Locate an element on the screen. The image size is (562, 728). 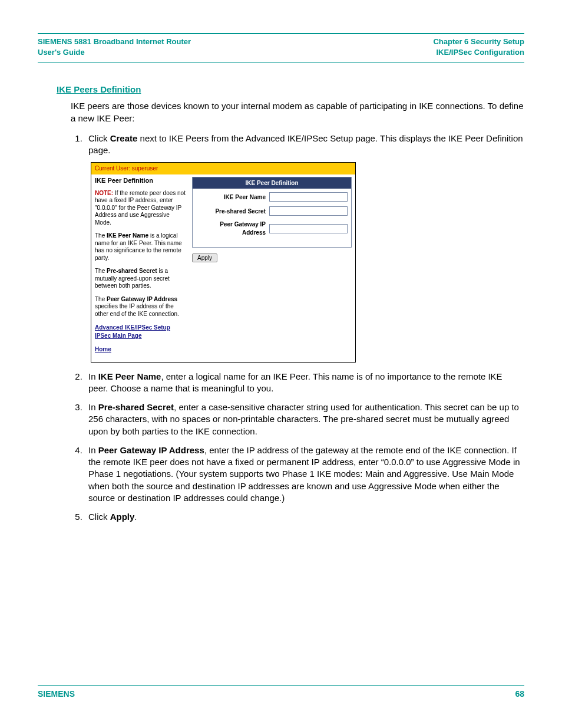
input-gateway-ip is located at coordinates (309, 229).